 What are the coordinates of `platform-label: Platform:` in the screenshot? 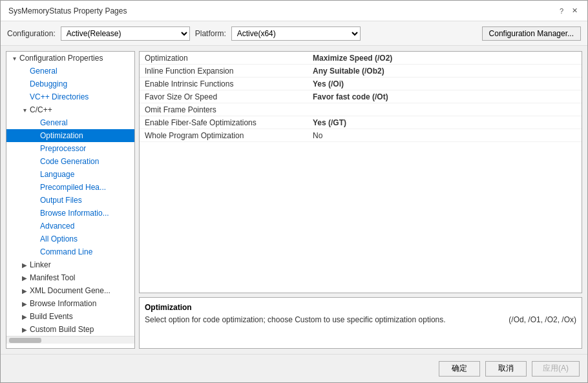 It's located at (211, 34).